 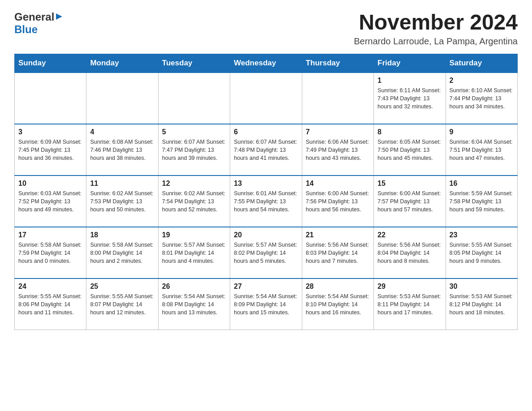 What do you see at coordinates (338, 304) in the screenshot?
I see `calendar-day-cell: 28Sunrise: 5:54 AM Sunset: 8:10 PM Dayli…` at bounding box center [338, 304].